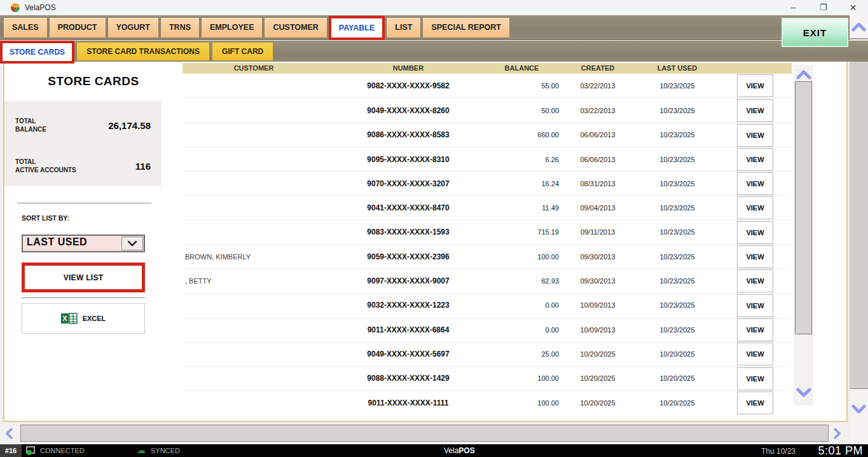  I want to click on created-cell: 03/22/2013, so click(598, 111).